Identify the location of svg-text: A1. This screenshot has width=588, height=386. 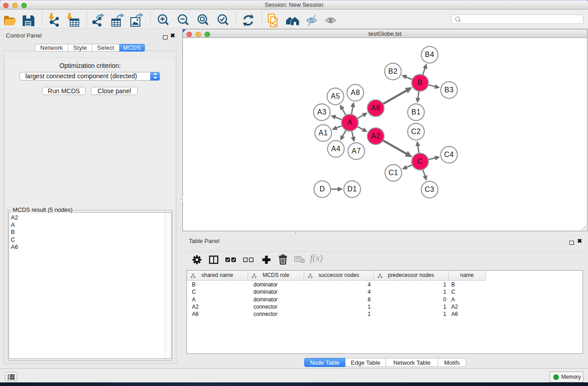
(323, 133).